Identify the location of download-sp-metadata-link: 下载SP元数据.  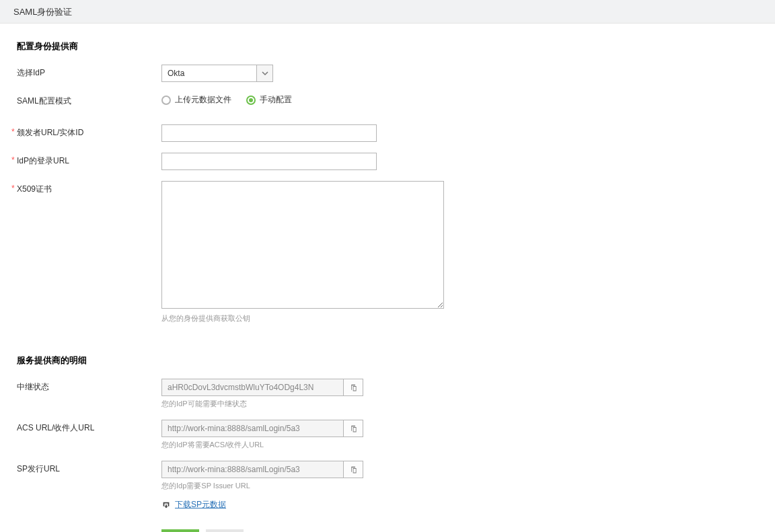
(200, 504).